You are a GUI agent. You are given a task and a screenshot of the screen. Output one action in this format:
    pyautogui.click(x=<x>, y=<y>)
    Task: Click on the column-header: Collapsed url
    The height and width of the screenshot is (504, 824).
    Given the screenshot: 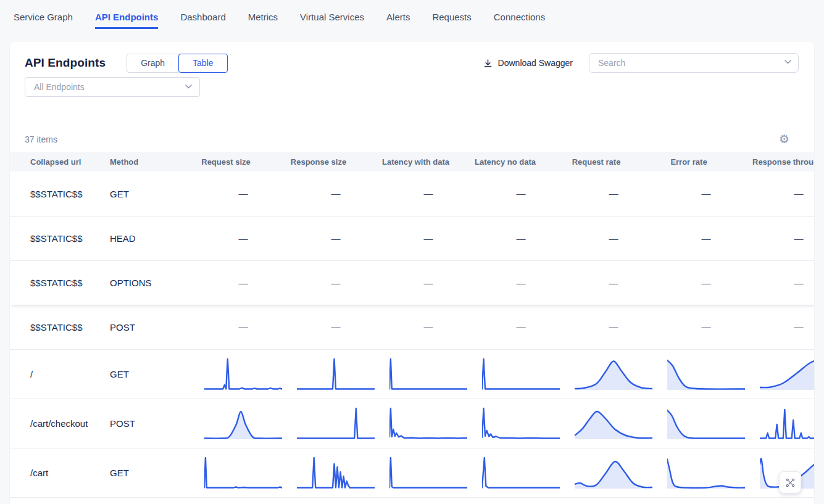 What is the action you would take?
    pyautogui.click(x=49, y=162)
    